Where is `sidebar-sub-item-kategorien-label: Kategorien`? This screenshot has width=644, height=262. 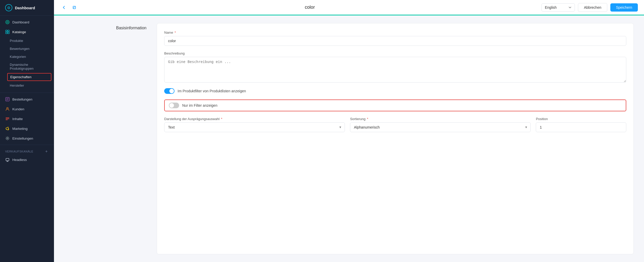 sidebar-sub-item-kategorien-label: Kategorien is located at coordinates (18, 57).